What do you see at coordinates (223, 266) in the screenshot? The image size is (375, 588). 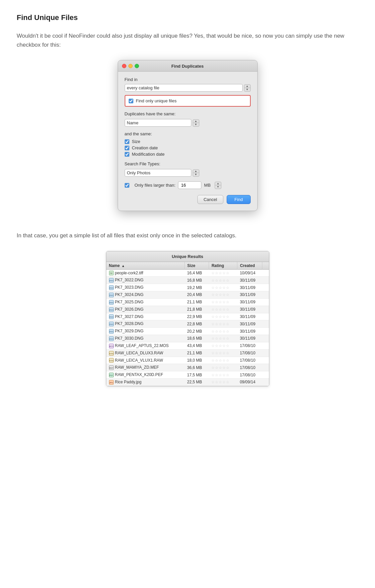 I see `col-rating: Rating` at bounding box center [223, 266].